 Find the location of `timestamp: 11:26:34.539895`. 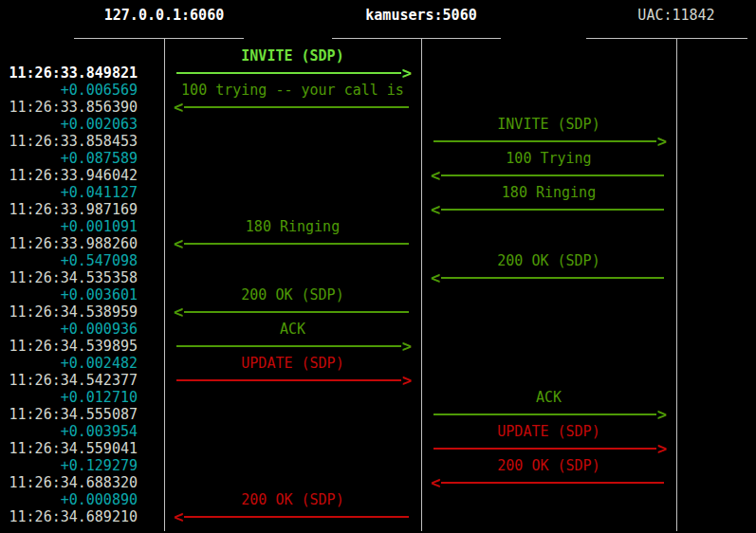

timestamp: 11:26:34.539895 is located at coordinates (68, 346).